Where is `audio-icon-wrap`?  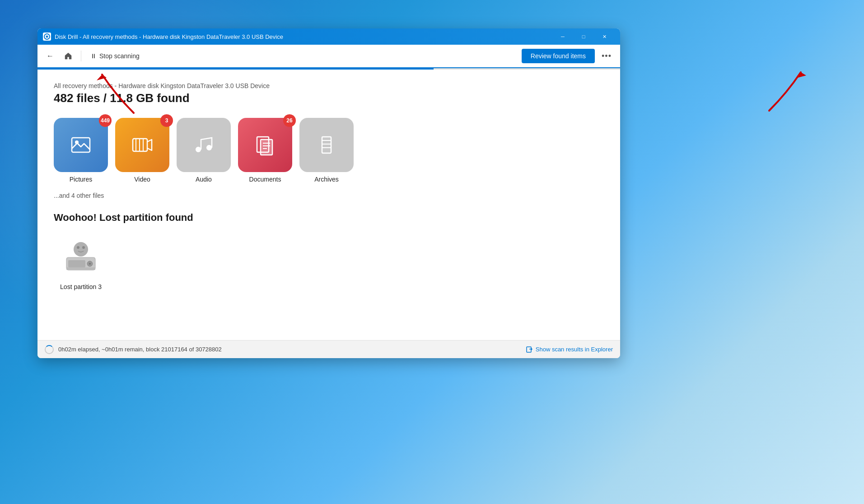 audio-icon-wrap is located at coordinates (204, 145).